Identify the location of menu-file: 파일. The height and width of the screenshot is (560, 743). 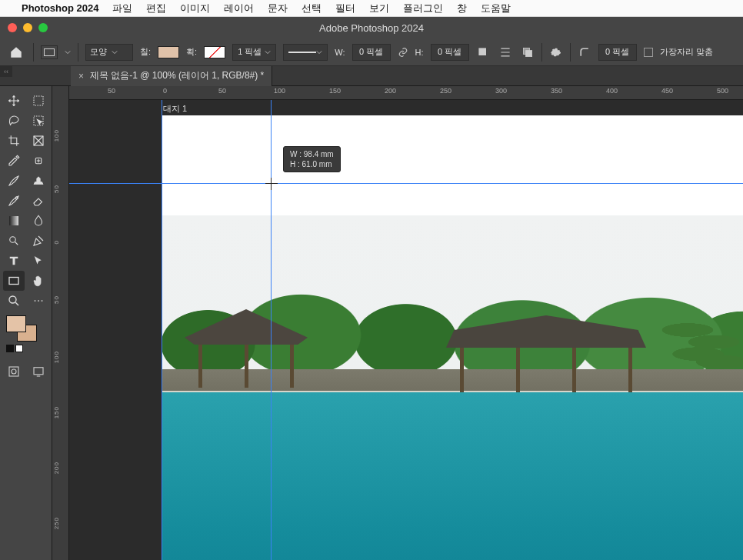
(122, 8).